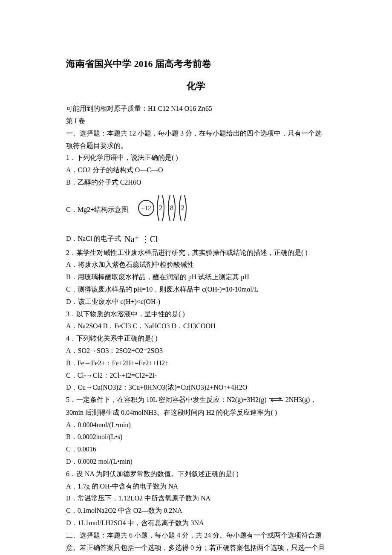  I want to click on svg-text: 8, so click(172, 208).